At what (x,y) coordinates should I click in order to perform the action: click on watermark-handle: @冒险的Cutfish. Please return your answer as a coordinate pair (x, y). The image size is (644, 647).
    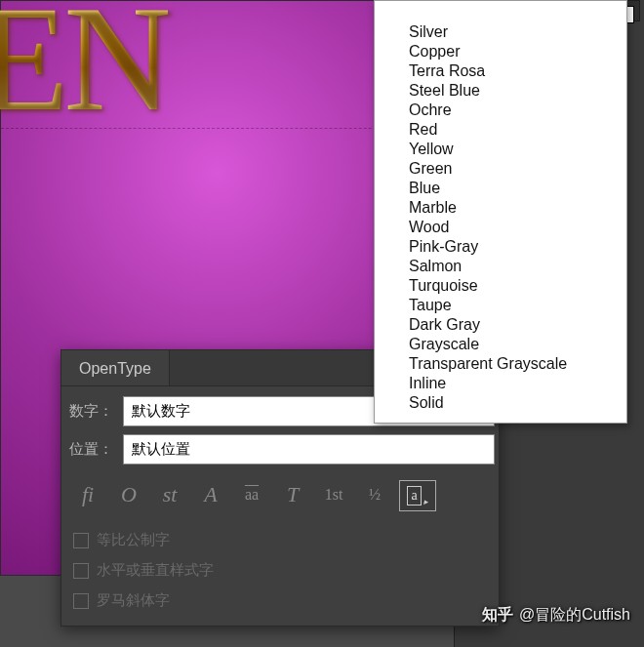
    Looking at the image, I should click on (575, 615).